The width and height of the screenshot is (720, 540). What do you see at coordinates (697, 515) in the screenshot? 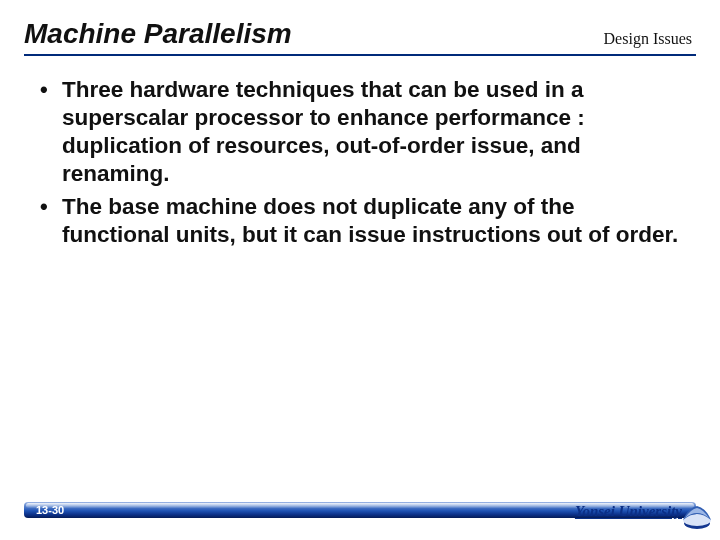
I see `logo-icon` at bounding box center [697, 515].